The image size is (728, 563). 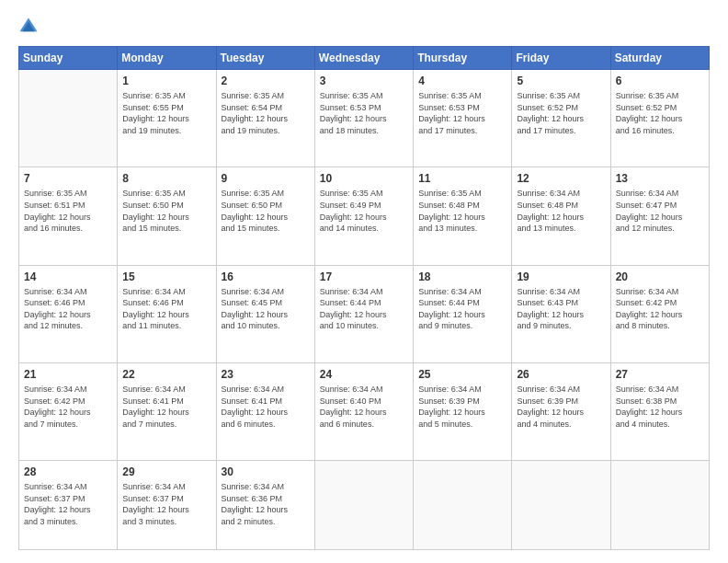 What do you see at coordinates (660, 119) in the screenshot?
I see `calendar-day-cell: 6Sunrise: 6:35 AM Sunset: 6:52 PM Daylig…` at bounding box center [660, 119].